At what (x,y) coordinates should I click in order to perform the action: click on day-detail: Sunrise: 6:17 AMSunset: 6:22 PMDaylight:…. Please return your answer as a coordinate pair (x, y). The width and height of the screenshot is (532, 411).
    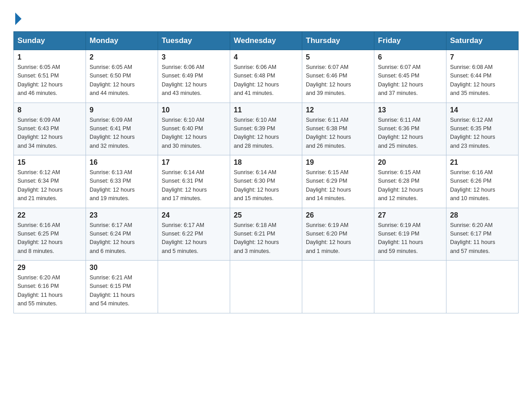
    Looking at the image, I should click on (194, 239).